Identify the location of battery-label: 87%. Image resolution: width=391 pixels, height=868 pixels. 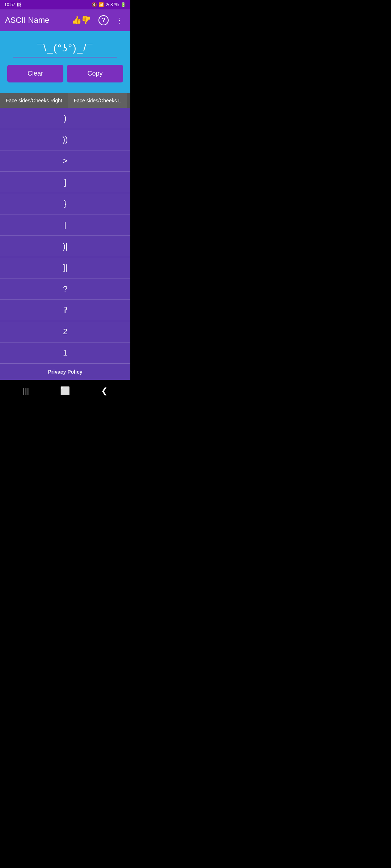
(115, 5).